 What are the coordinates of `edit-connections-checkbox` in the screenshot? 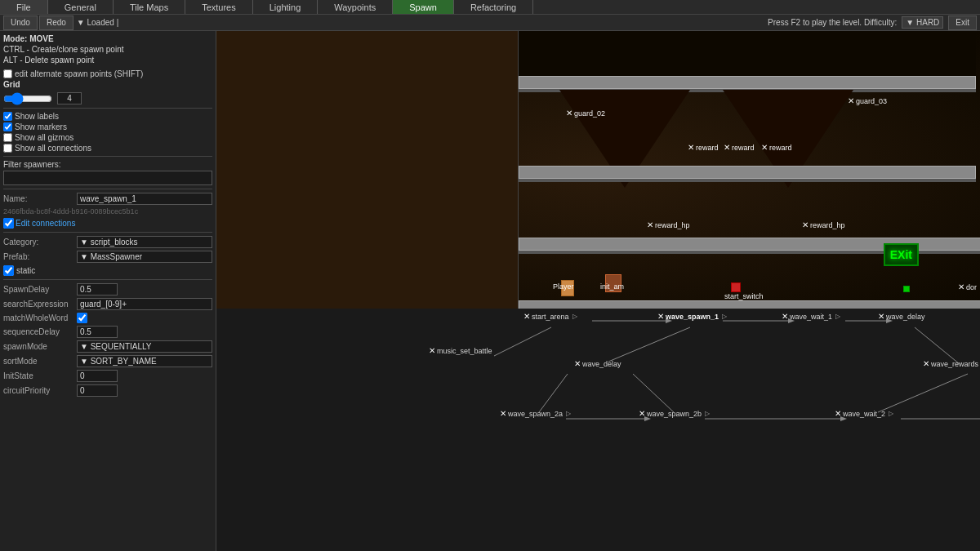 It's located at (8, 224).